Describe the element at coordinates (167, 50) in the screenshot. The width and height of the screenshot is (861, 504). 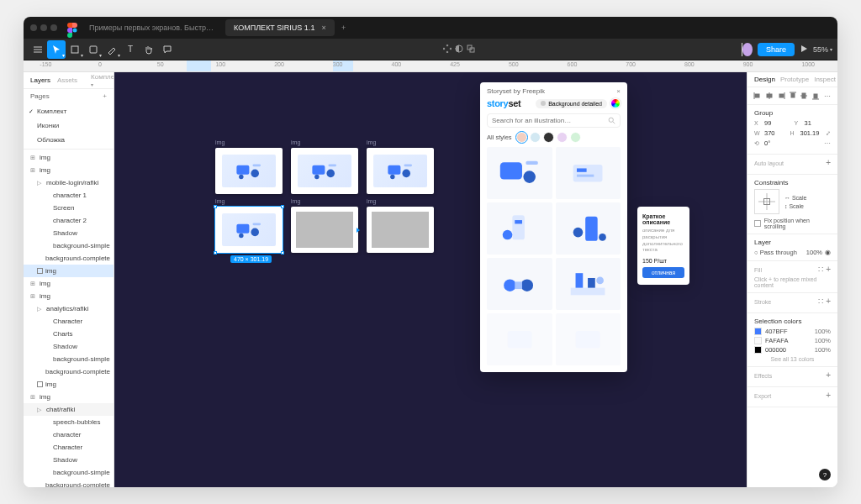
I see `comment-tool` at that location.